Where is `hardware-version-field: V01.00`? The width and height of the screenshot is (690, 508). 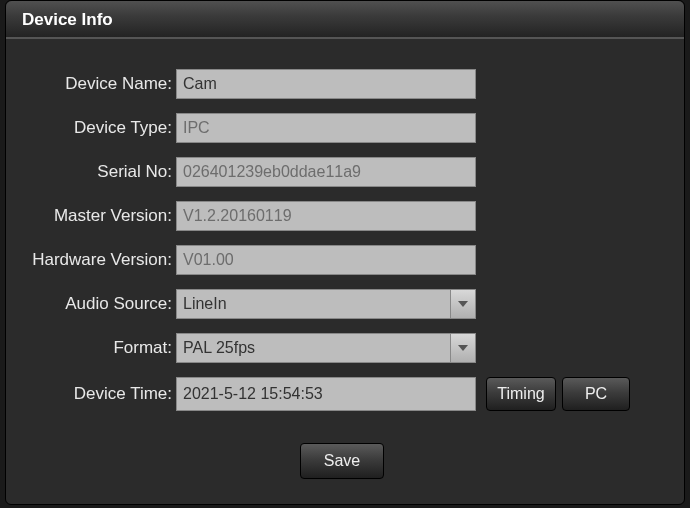 hardware-version-field: V01.00 is located at coordinates (326, 260).